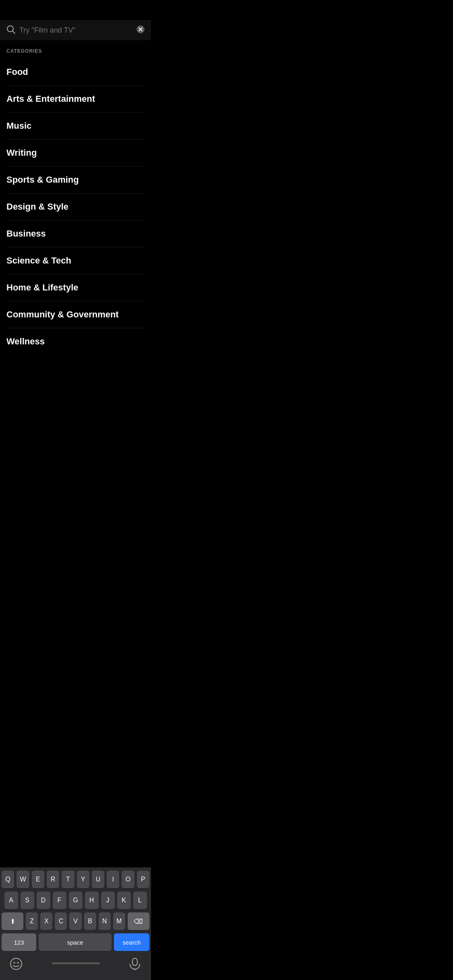 This screenshot has height=980, width=453. What do you see at coordinates (19, 126) in the screenshot?
I see `category-name: Music` at bounding box center [19, 126].